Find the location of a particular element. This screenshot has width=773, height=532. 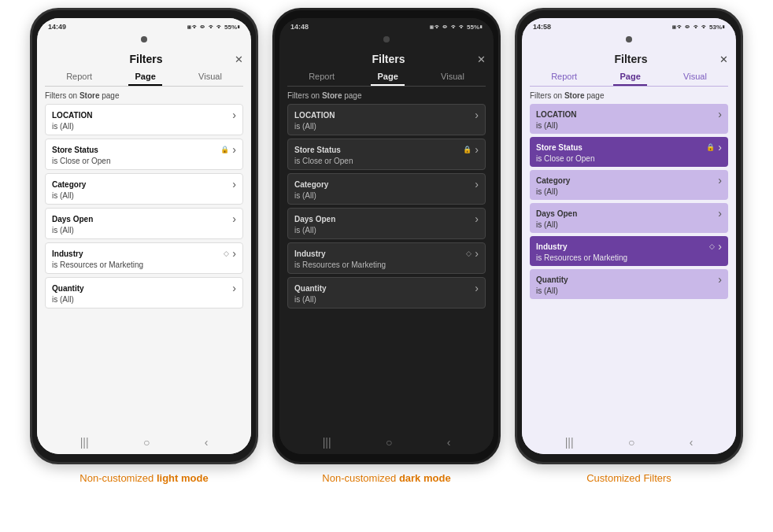

tabs-bar: ReportPageVisual is located at coordinates (629, 77).